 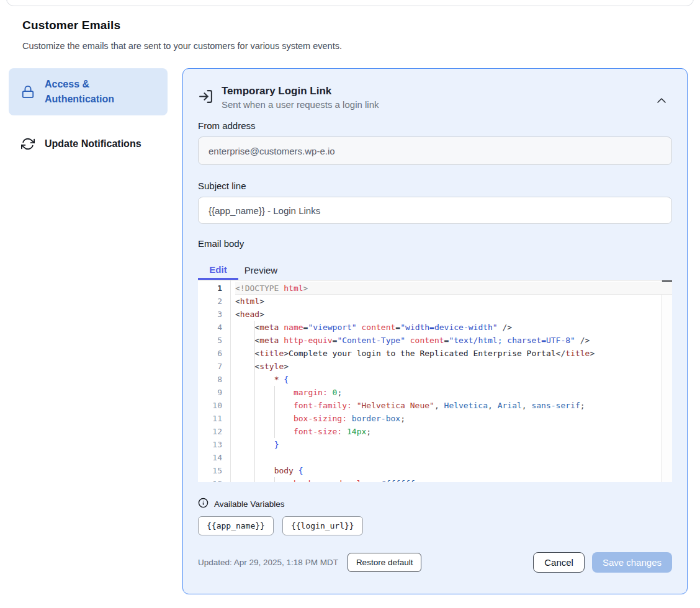 I want to click on line-number: 11, so click(x=210, y=418).